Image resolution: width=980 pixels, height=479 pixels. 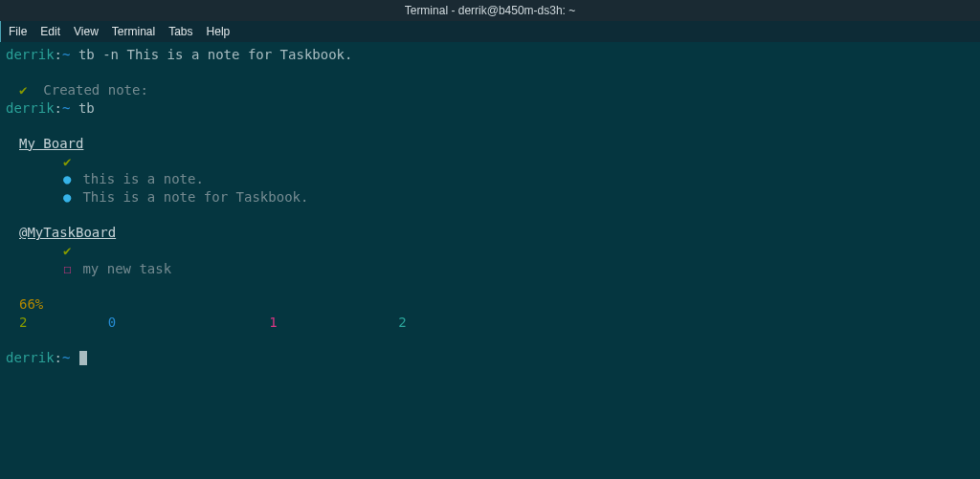 I want to click on prompt-line: derrik:~, so click(x=490, y=358).